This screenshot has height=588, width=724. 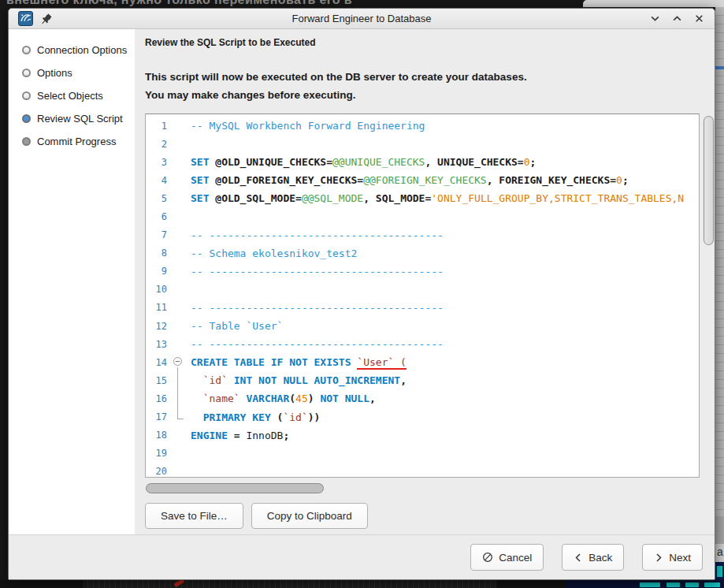 I want to click on step-connection-options: Connection Options, so click(x=72, y=50).